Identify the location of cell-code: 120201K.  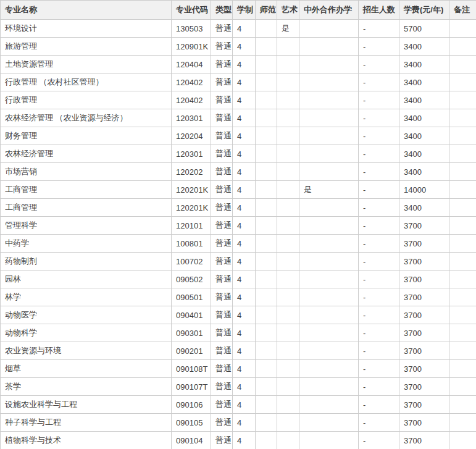
(191, 190).